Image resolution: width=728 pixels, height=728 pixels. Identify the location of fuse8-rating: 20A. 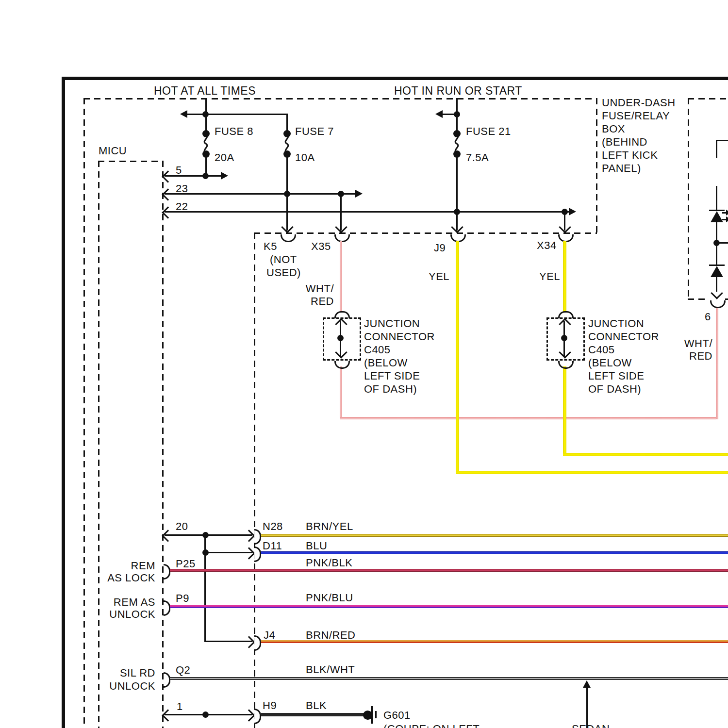
(224, 158).